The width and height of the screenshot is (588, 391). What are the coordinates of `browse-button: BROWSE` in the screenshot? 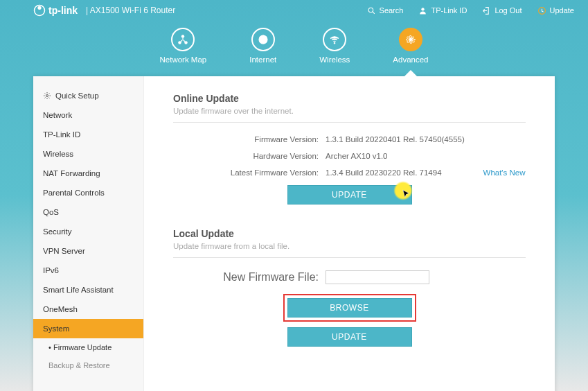 It's located at (350, 308).